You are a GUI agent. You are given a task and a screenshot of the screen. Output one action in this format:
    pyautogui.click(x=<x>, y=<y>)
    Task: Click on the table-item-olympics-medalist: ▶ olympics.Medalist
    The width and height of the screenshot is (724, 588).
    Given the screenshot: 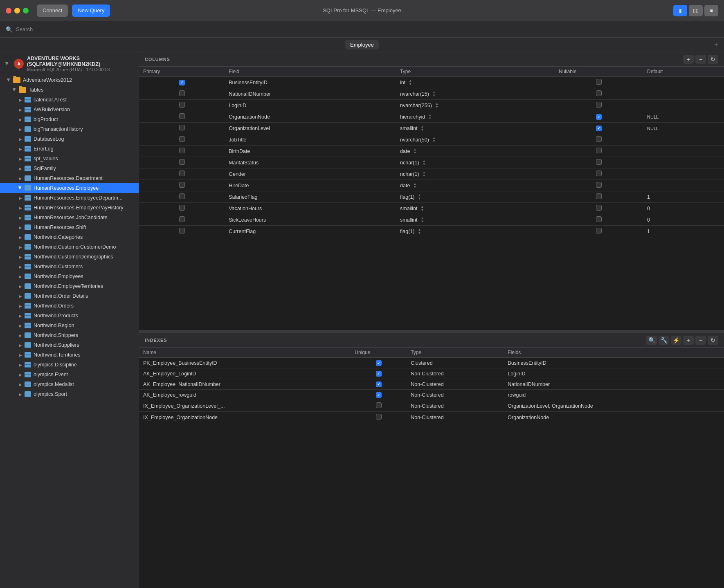 What is the action you would take?
    pyautogui.click(x=70, y=384)
    